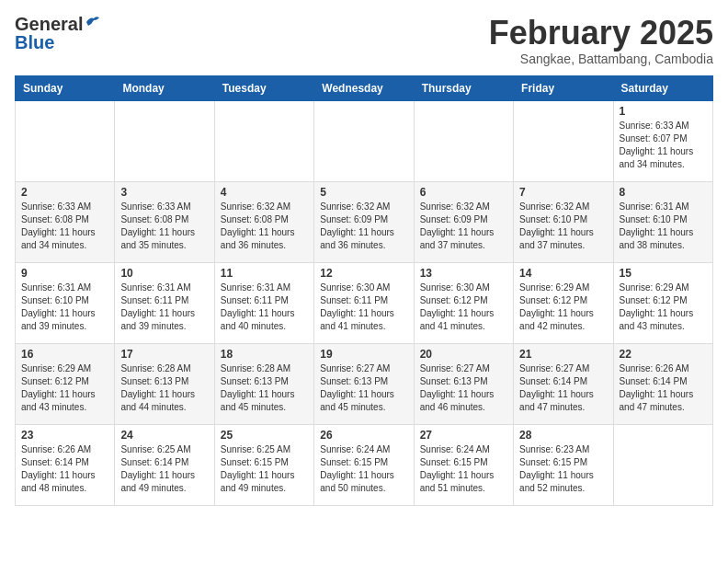 The height and width of the screenshot is (563, 728). Describe the element at coordinates (463, 384) in the screenshot. I see `calendar-cell: 20Sunrise: 6:27 AM Sunset: 6:13 PM Dayli…` at that location.